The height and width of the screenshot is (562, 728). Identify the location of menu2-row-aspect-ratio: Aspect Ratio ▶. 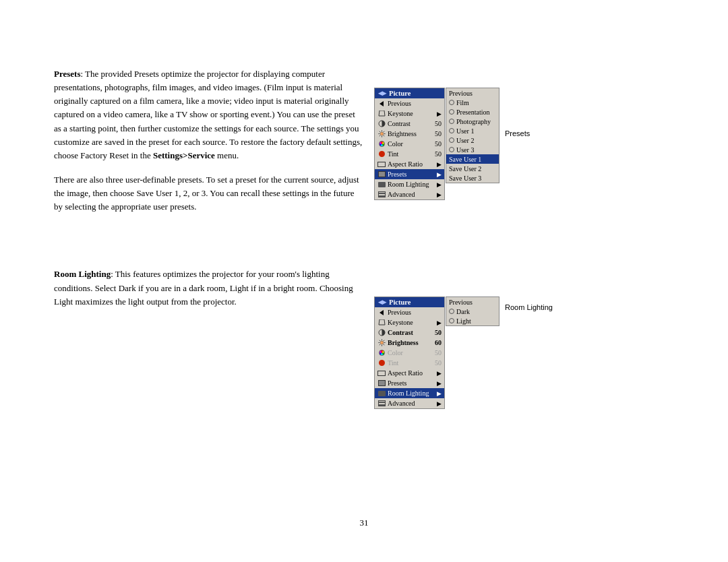
(410, 373).